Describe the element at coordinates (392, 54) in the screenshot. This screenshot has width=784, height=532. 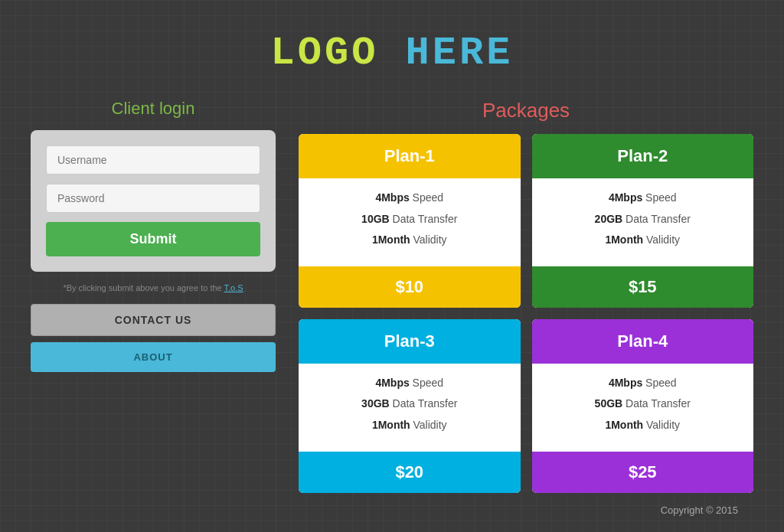
I see `logo: LOGO HERE` at that location.